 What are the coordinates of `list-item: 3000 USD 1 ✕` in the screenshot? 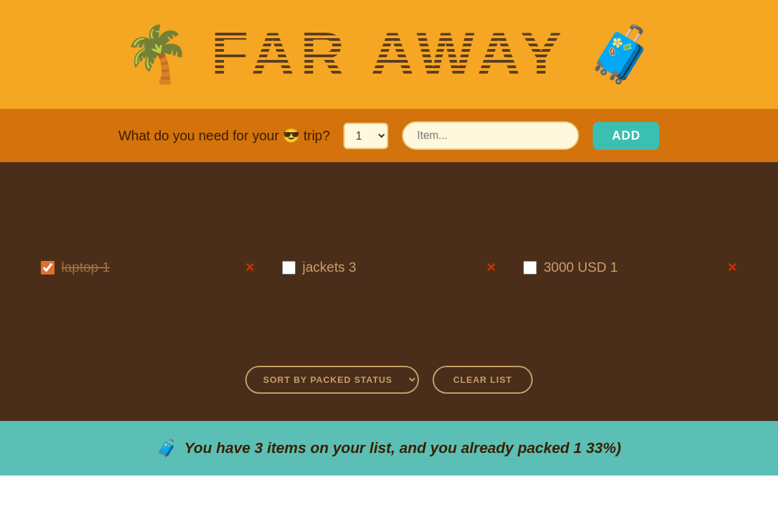 It's located at (630, 267).